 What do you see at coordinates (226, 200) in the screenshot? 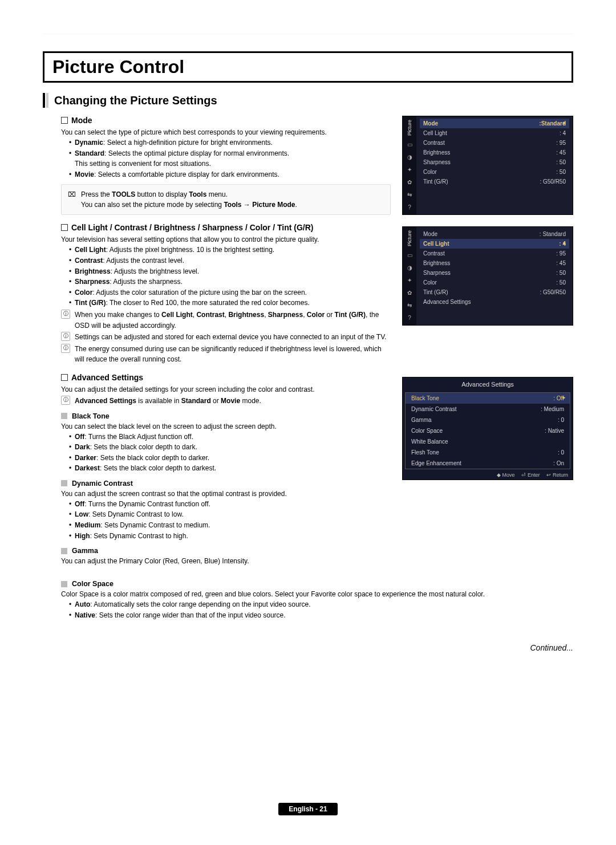
I see `mode-tools-note: ⌧ Press the TOOLS button to display Tool…` at bounding box center [226, 200].